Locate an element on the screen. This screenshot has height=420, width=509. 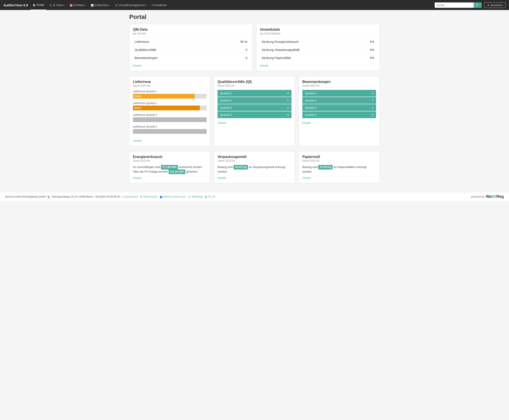
footer-link-thermocontrol: thermo-control.com is located at coordinates (173, 197).